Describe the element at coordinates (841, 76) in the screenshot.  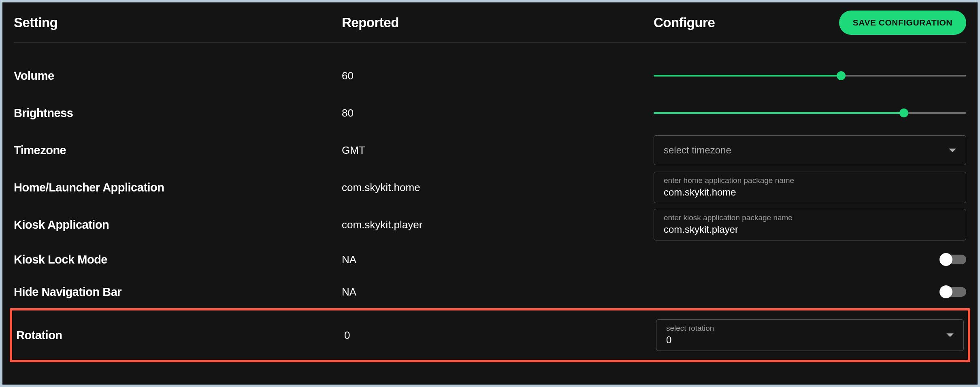
I see `volume-slider-thumb` at that location.